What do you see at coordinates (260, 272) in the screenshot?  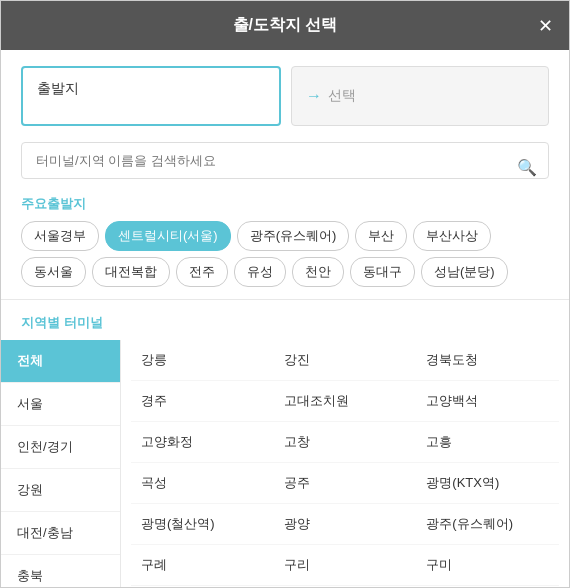 I see `popular-tag-yuseong: 유성` at bounding box center [260, 272].